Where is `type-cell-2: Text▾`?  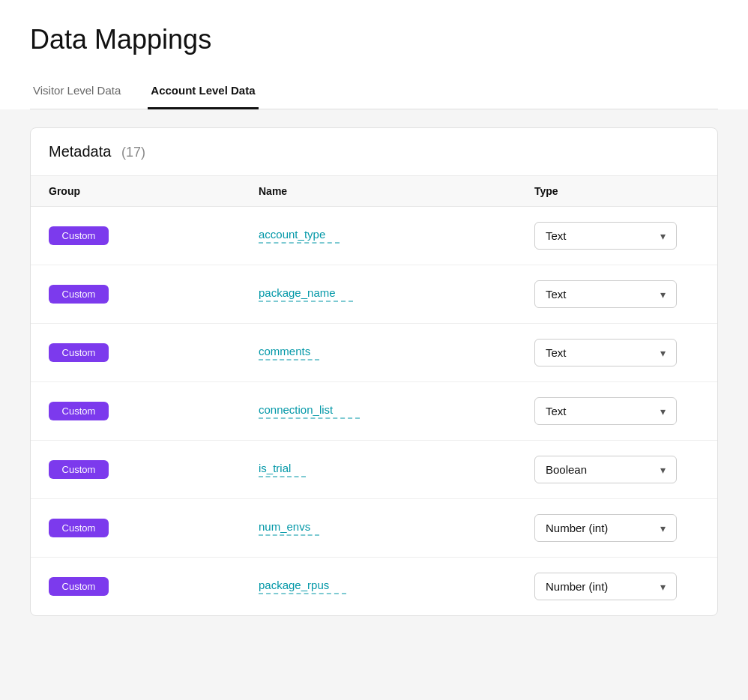
type-cell-2: Text▾ is located at coordinates (617, 352).